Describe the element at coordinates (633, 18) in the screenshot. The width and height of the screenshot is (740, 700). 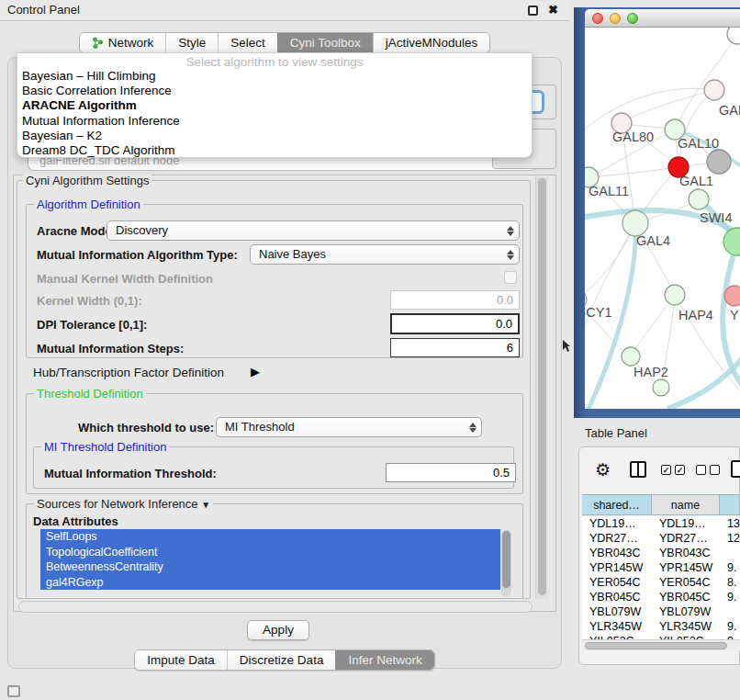
I see `maximize-window-icon` at that location.